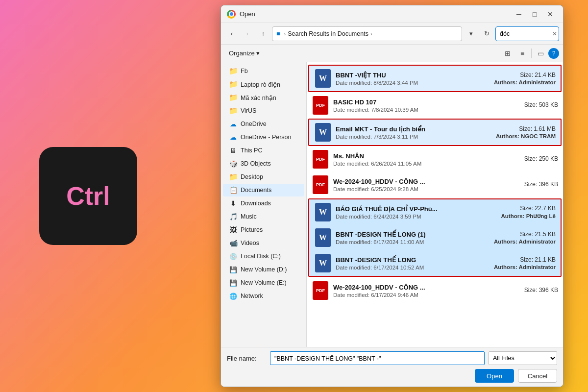 The width and height of the screenshot is (588, 392). I want to click on word-icon-bbnt-design, so click(323, 263).